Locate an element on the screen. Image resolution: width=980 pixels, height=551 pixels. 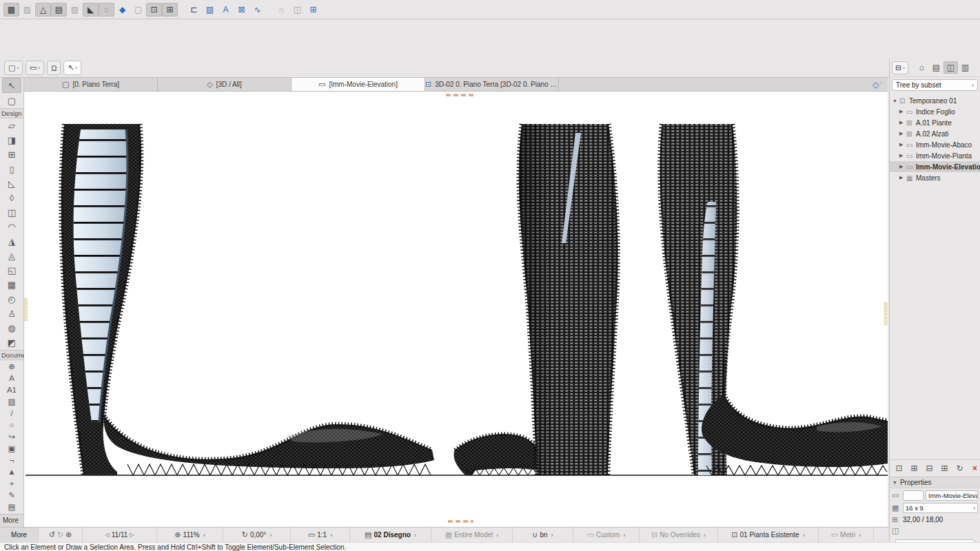
tree-item-imm-movie-elevation: ▶▭Imm-Movie-Elevation is located at coordinates (935, 167).